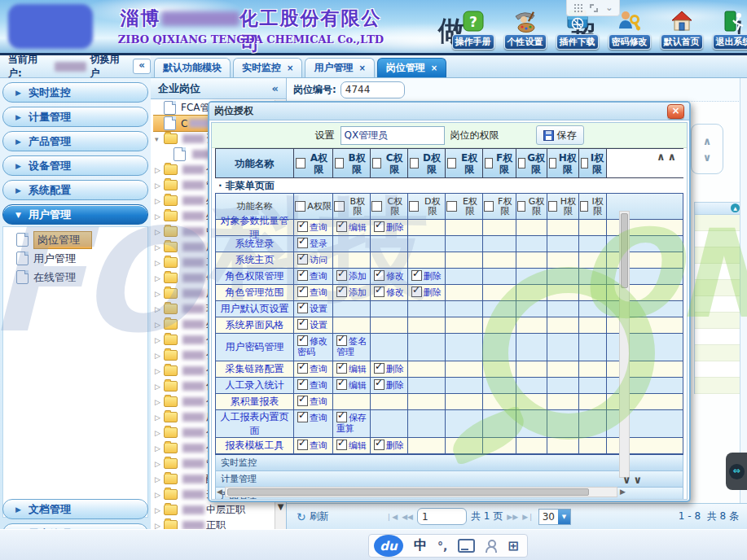 The image size is (747, 560). I want to click on dialog-title-bar: 岗位授权 ×, so click(450, 112).